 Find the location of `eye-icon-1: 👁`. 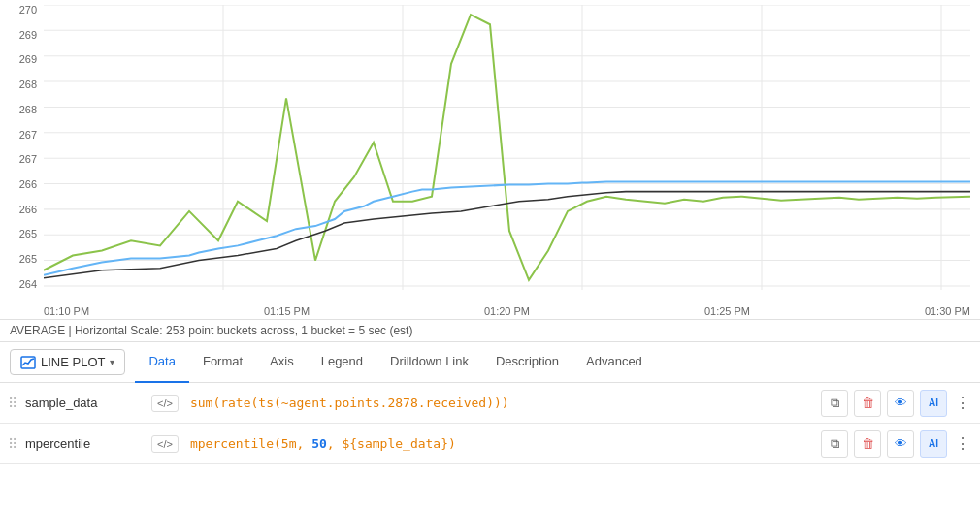

eye-icon-1: 👁 is located at coordinates (900, 444).